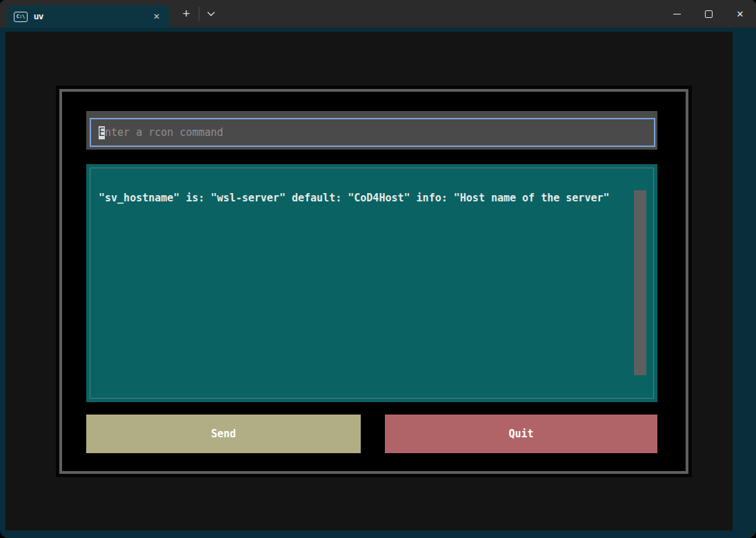 Image resolution: width=756 pixels, height=538 pixels. Describe the element at coordinates (709, 14) in the screenshot. I see `maximize-icon` at that location.